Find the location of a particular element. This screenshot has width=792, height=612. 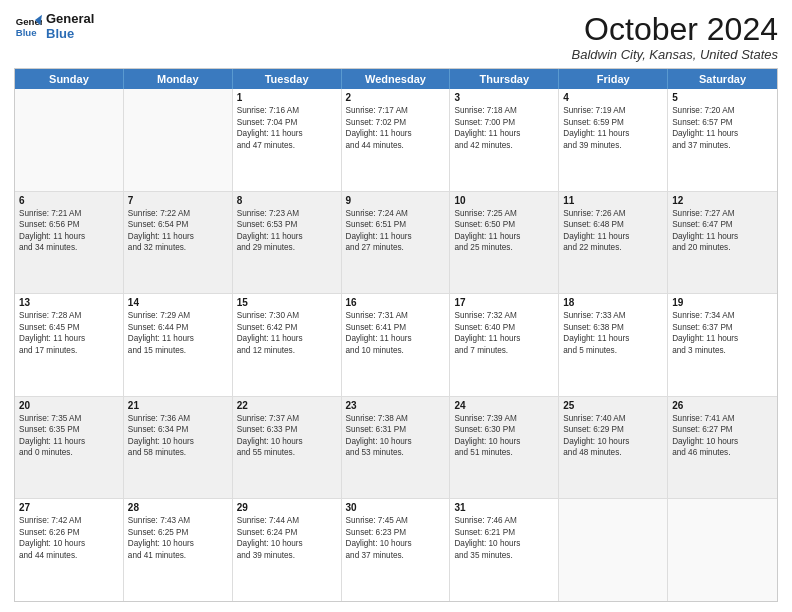

cell-info-line: Sunset: 6:42 PM is located at coordinates (287, 328).